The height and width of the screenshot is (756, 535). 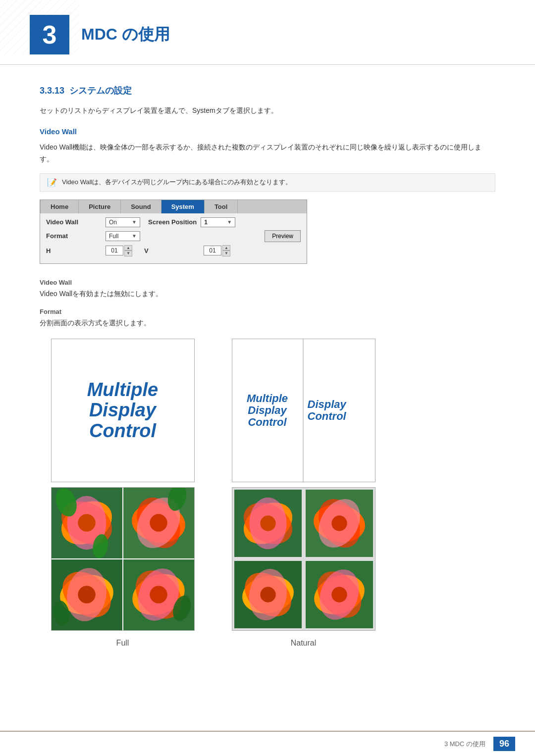 I want to click on v-spinner: 01 ▲ ▼, so click(x=217, y=251).